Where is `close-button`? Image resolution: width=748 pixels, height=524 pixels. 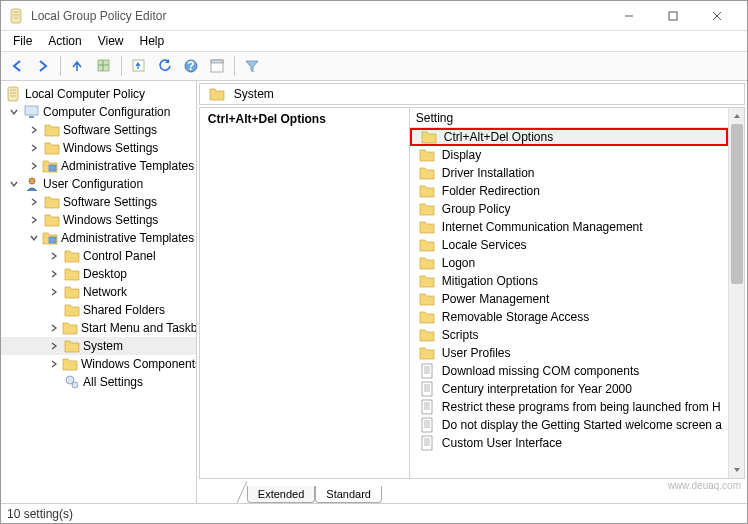 close-button is located at coordinates (717, 16).